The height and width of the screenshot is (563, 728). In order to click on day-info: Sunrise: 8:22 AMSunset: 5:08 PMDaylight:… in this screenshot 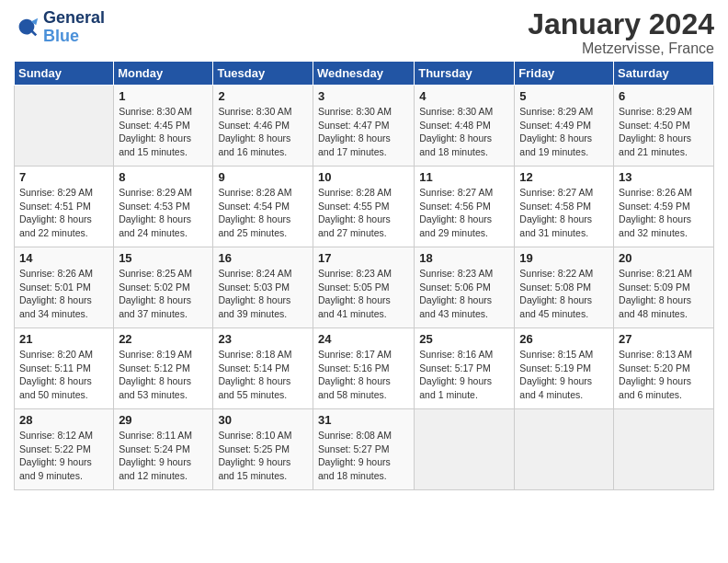, I will do `click(564, 294)`.